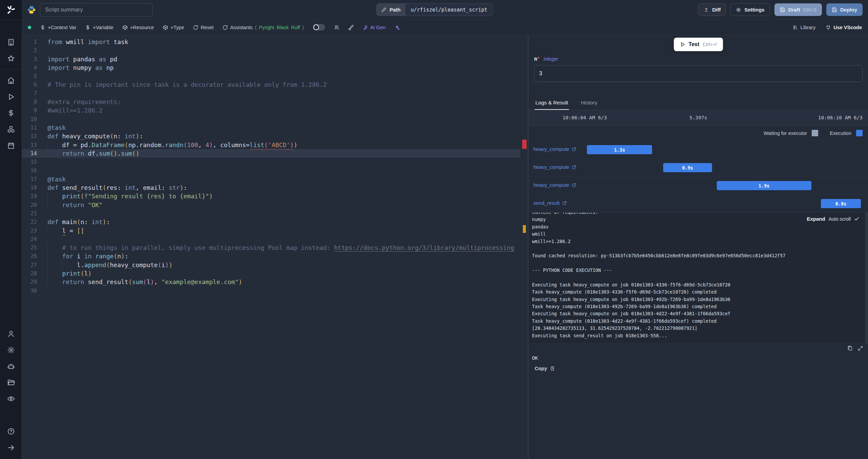  Describe the element at coordinates (397, 27) in the screenshot. I see `sparkles-icon` at that location.